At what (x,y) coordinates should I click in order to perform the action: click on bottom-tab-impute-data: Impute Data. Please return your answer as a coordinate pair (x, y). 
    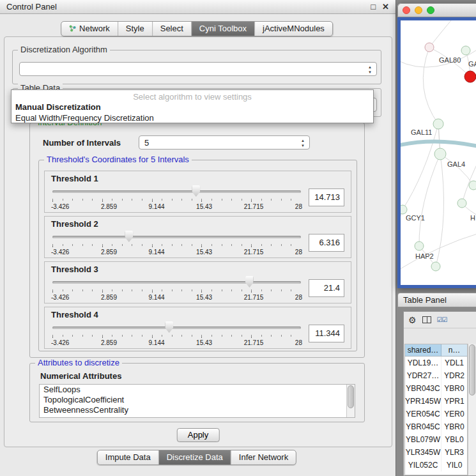
    Looking at the image, I should click on (128, 457).